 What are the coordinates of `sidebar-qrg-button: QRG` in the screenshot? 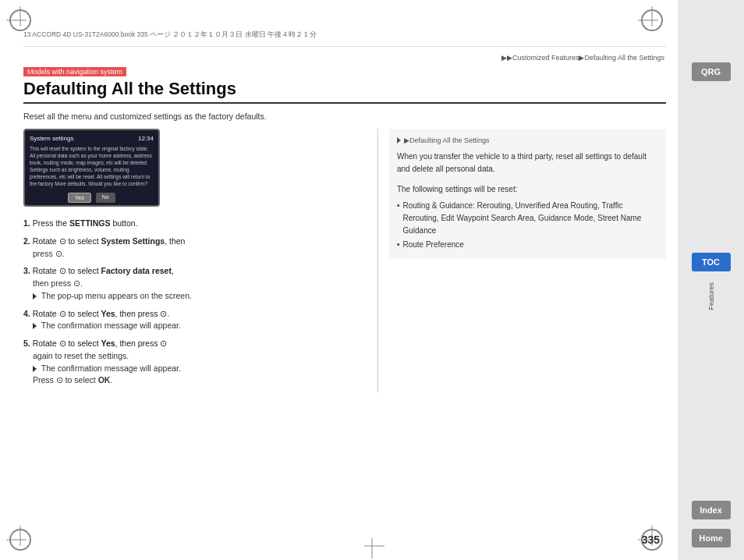 It's located at (711, 72).